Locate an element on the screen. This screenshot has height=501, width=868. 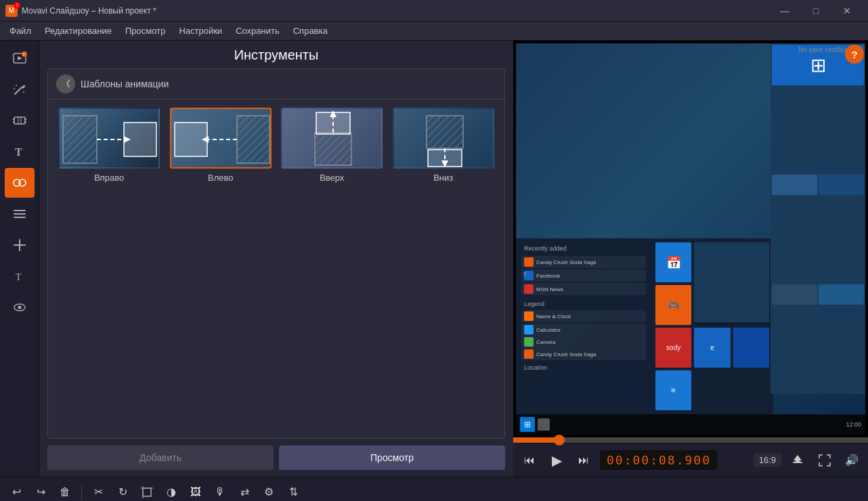
anim-item-down: Вниз is located at coordinates (444, 145).